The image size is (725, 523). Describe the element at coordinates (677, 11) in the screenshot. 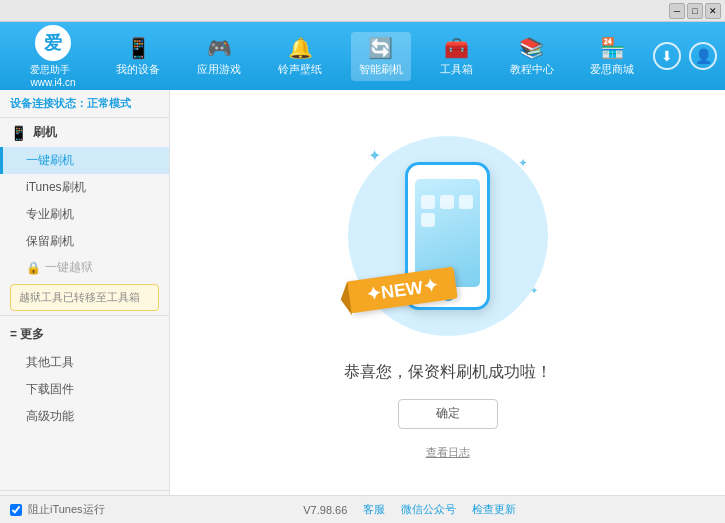

I see `minimize-btn: ─` at that location.